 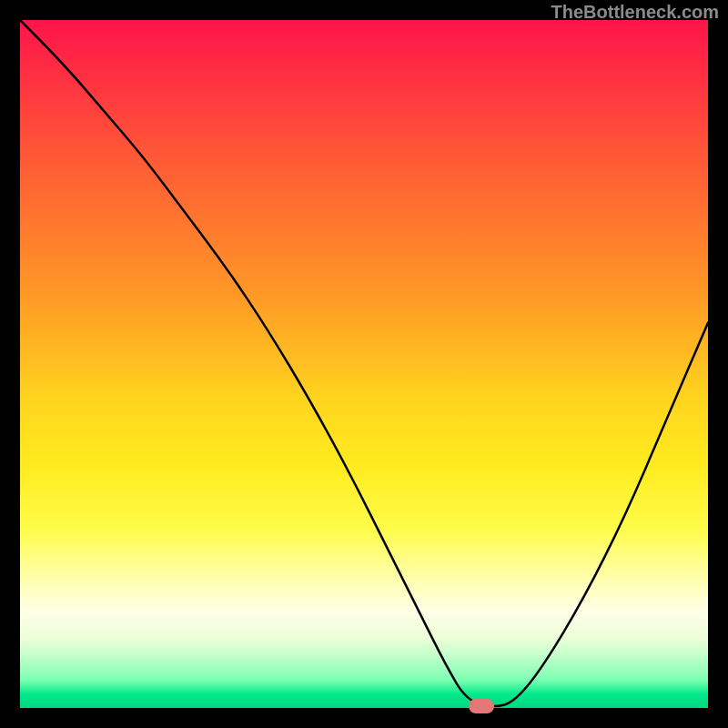 What do you see at coordinates (481, 706) in the screenshot?
I see `optimum-marker` at bounding box center [481, 706].